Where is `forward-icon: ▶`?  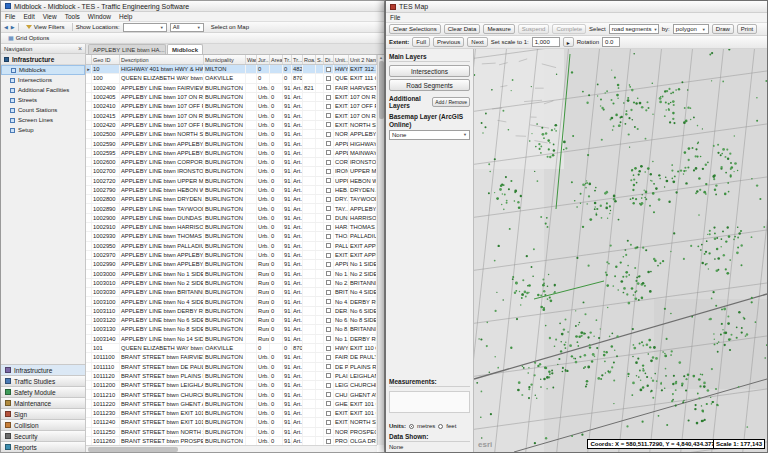 forward-icon: ▶ is located at coordinates (13, 28).